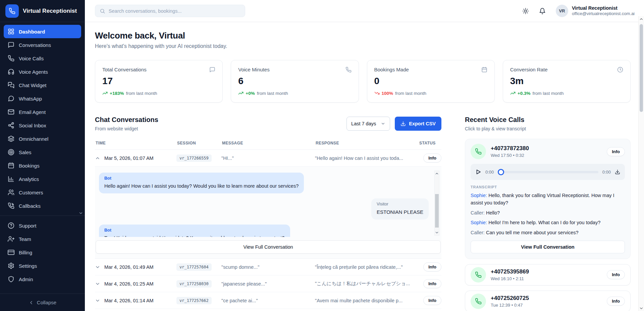 Image resolution: width=644 pixels, height=311 pixels. Describe the element at coordinates (42, 279) in the screenshot. I see `sidebar-item-admin: Admin` at that location.